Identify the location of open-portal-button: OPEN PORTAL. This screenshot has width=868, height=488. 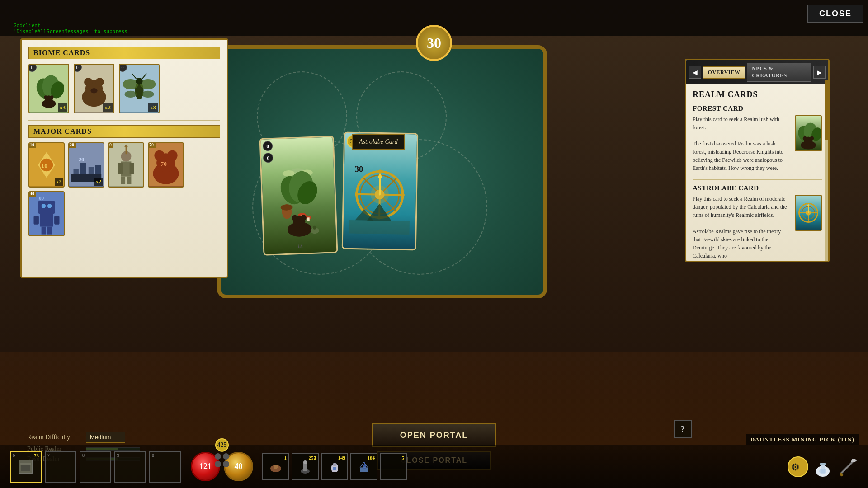
(434, 436).